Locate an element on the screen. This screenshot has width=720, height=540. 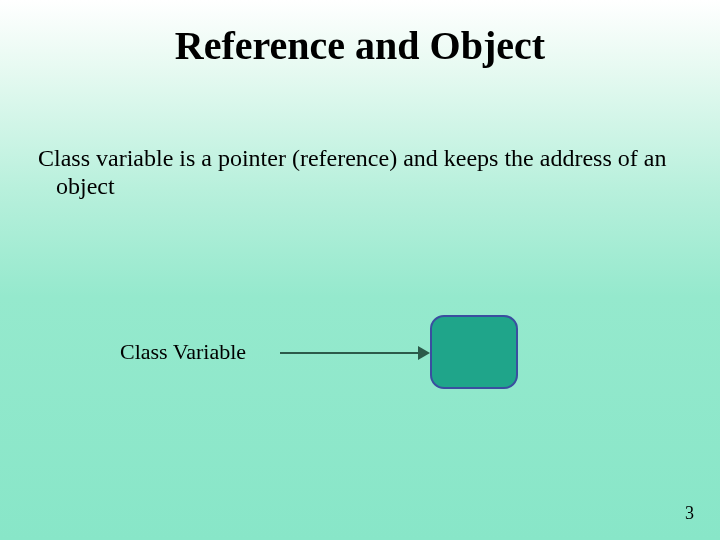
object-box-icon is located at coordinates (474, 352).